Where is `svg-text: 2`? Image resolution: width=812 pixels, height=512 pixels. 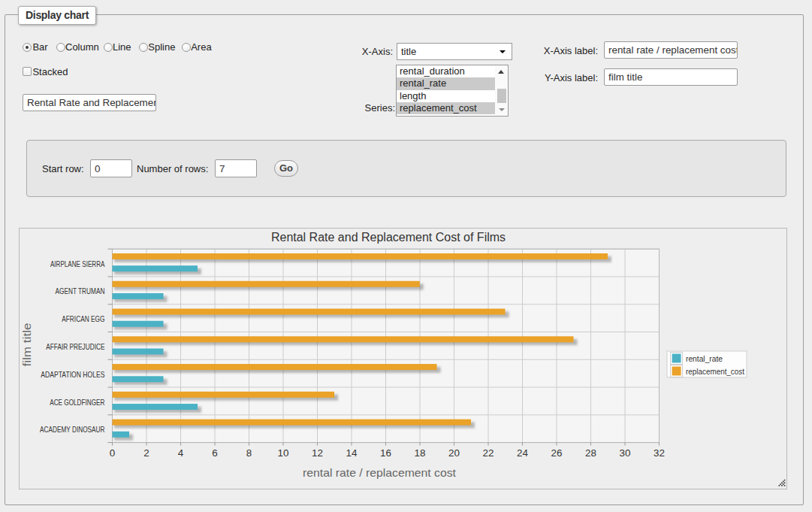
svg-text: 2 is located at coordinates (146, 453).